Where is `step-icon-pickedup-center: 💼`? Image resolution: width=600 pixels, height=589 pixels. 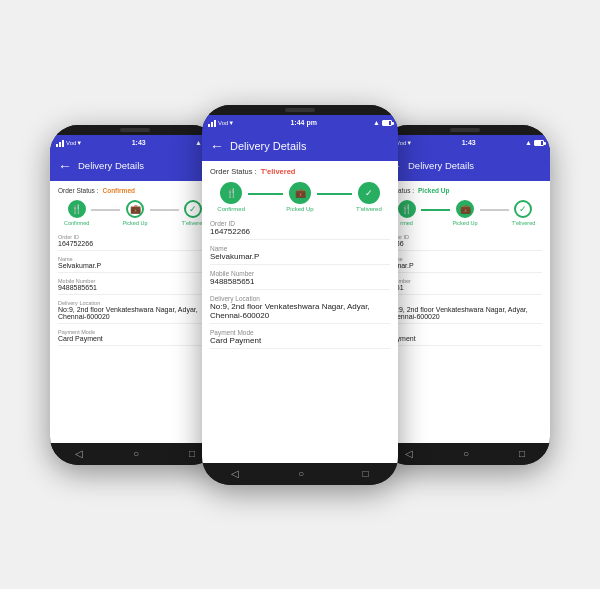 step-icon-pickedup-center: 💼 is located at coordinates (300, 193).